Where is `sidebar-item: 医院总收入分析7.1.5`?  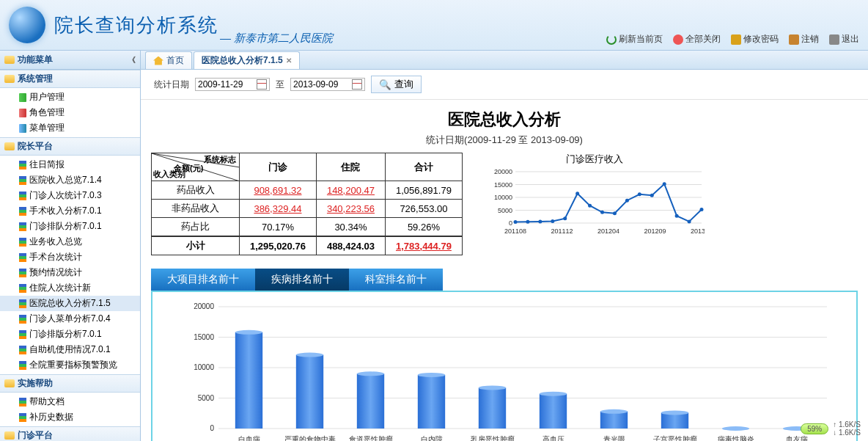 sidebar-item: 医院总收入分析7.1.5 is located at coordinates (70, 304).